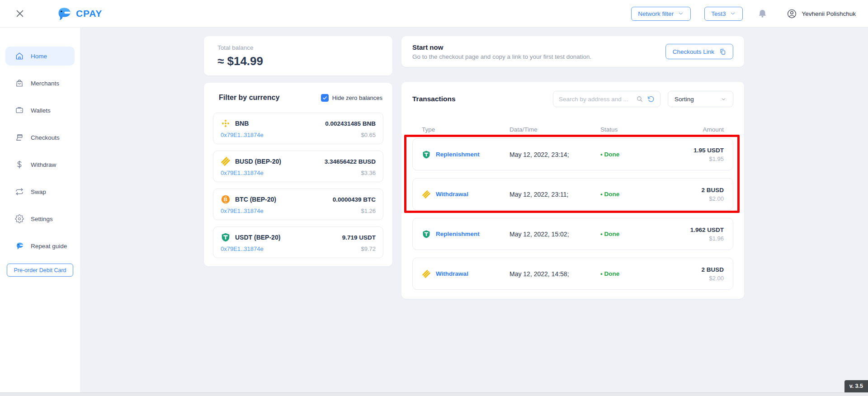 Image resolution: width=868 pixels, height=396 pixels. What do you see at coordinates (298, 174) in the screenshot?
I see `filter-by-currency-card: Filter by currency Hide zero balances` at bounding box center [298, 174].